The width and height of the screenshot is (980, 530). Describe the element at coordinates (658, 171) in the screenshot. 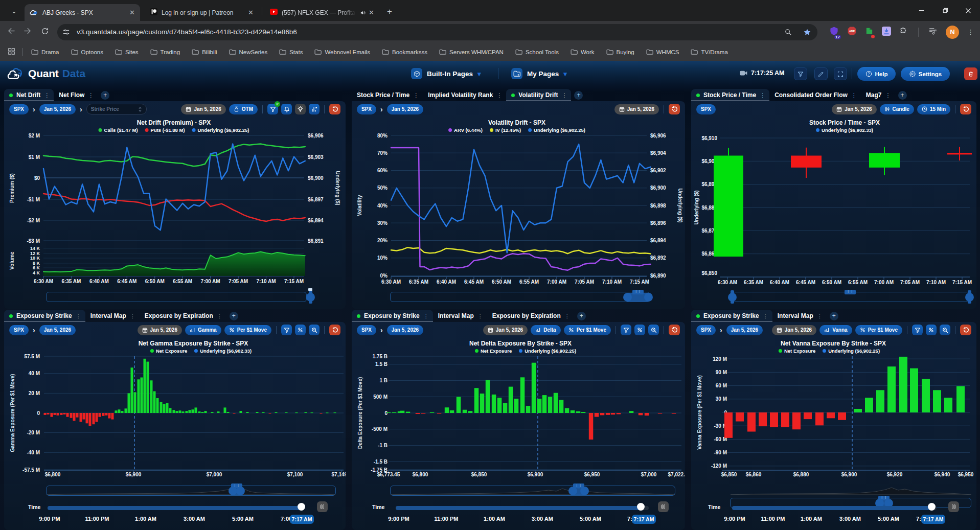

I see `svg-text: $6,902` at that location.